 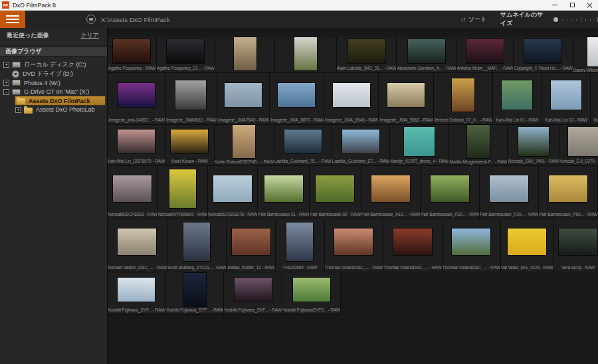 What do you see at coordinates (420, 145) in the screenshot?
I see `image-cell: Martijn_KORT_drone_4 - RAW` at bounding box center [420, 145].